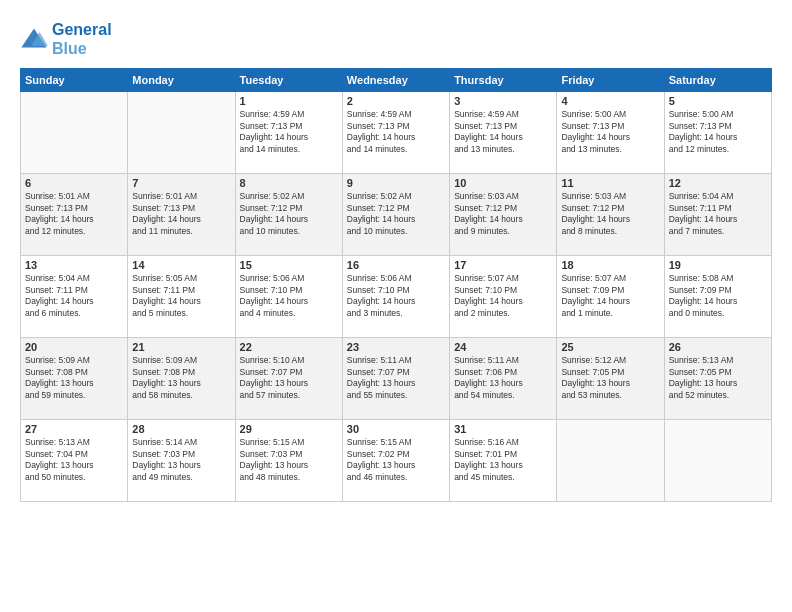 The width and height of the screenshot is (792, 612). What do you see at coordinates (396, 379) in the screenshot?
I see `calendar-cell: 23Sunrise: 5:11 AM Sunset: 7:07 PM Dayli…` at bounding box center [396, 379].